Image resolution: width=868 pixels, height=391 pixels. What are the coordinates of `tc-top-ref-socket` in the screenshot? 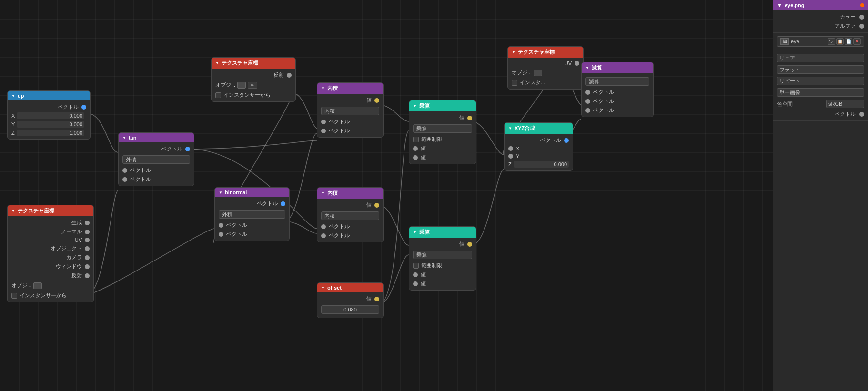 It's located at (289, 75).